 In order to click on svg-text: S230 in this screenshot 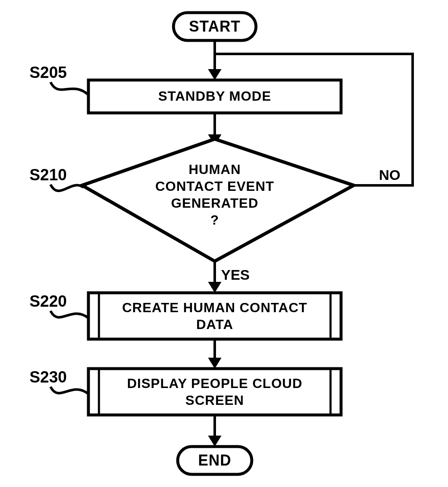, I will do `click(48, 377)`.